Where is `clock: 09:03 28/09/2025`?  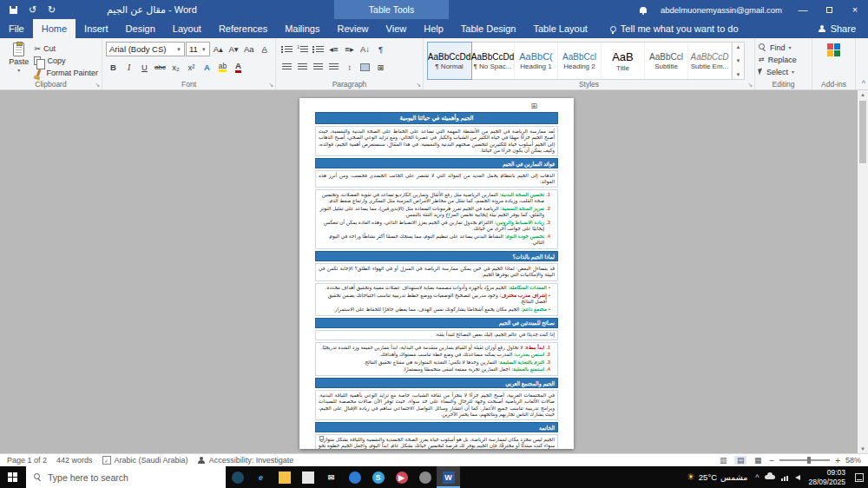
clock: 09:03 28/09/2025 is located at coordinates (826, 477).